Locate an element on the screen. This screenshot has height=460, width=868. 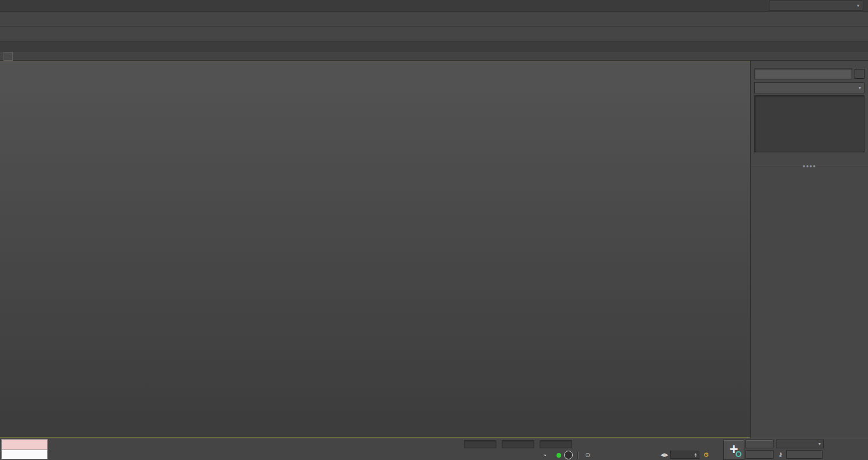
y-coordinate-field is located at coordinates (518, 444).